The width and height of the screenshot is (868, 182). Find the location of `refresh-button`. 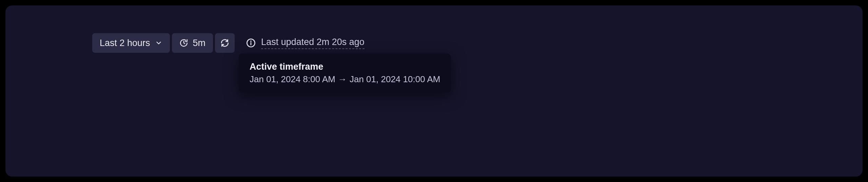

refresh-button is located at coordinates (225, 43).